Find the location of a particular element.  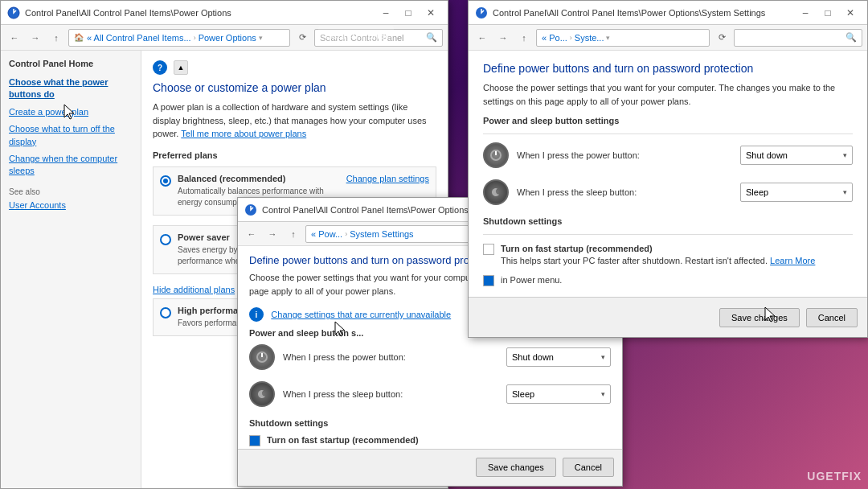

address-bar-win1: ← → ↑ 🏠 « All Control Panel Items... › P… is located at coordinates (224, 38).